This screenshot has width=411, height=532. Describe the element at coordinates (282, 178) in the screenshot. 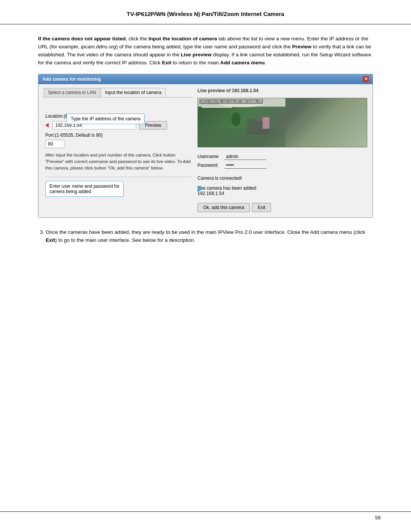

I see `camera-status: Camera is connected!` at that location.